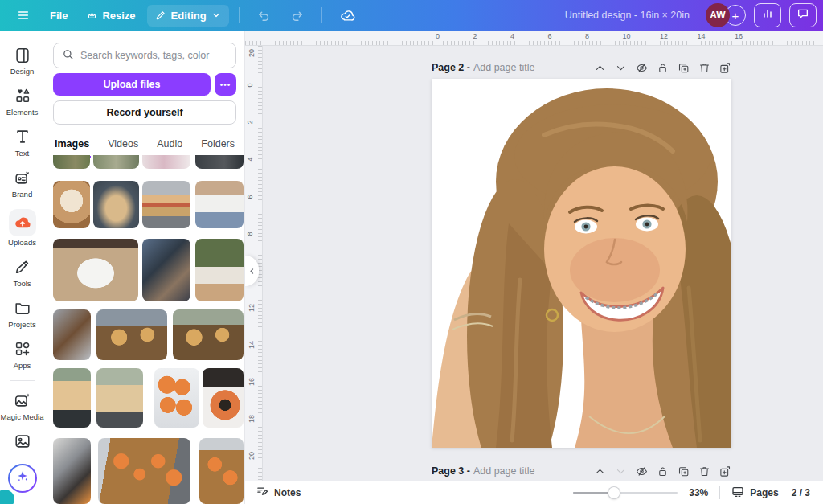  I want to click on zoom-percentage: 33%, so click(698, 493).